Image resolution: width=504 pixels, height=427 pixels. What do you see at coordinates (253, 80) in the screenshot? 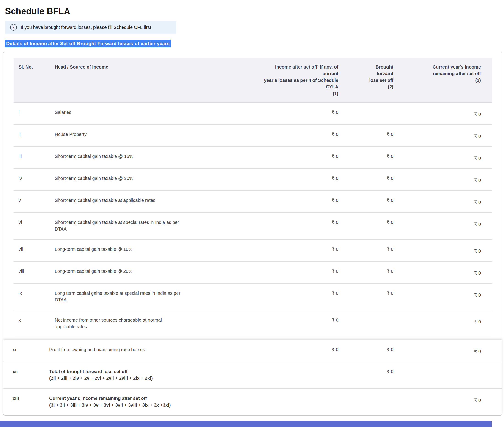
I see `table-header-row: Sl. No. Head / Source of Income Income a…` at bounding box center [253, 80].